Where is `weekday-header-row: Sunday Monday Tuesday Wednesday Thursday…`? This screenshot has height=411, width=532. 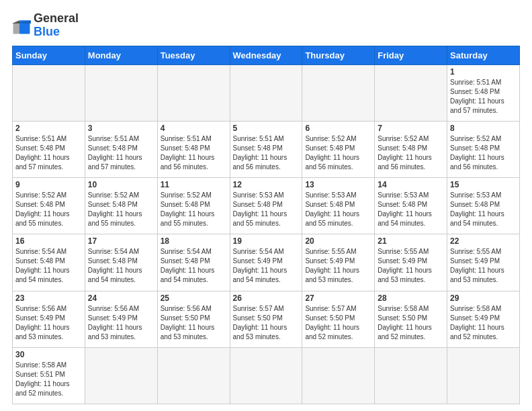
weekday-header-row: Sunday Monday Tuesday Wednesday Thursday… is located at coordinates (266, 55).